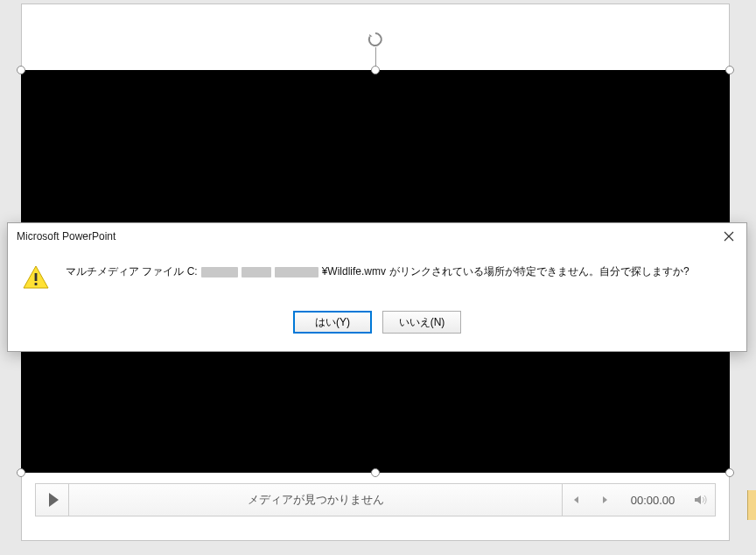  Describe the element at coordinates (21, 473) in the screenshot. I see `resize-handle-bottom-left` at that location.